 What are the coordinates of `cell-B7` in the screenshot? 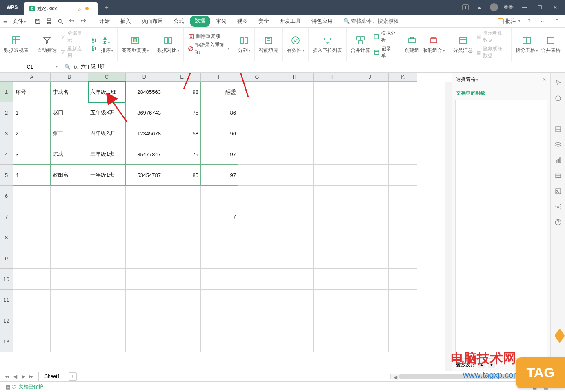 It's located at (69, 217).